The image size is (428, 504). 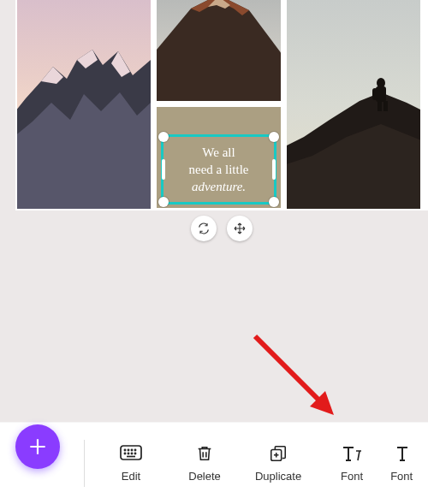 What do you see at coordinates (205, 454) in the screenshot?
I see `trash-icon` at bounding box center [205, 454].